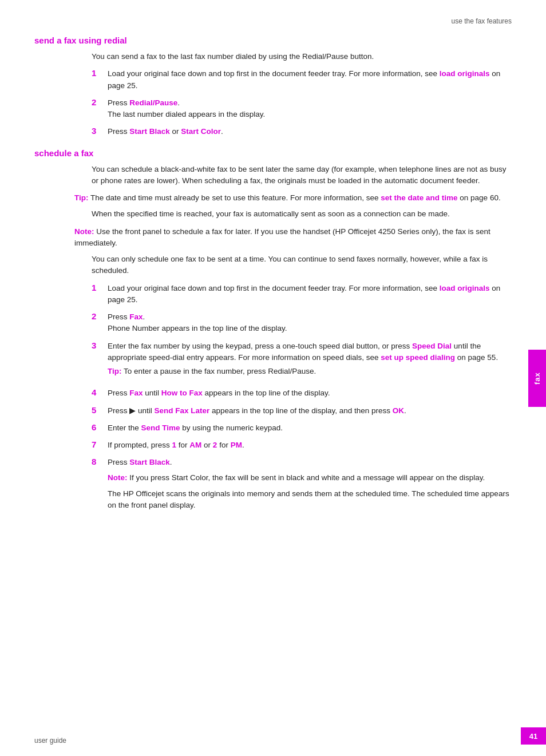 Image resolution: width=546 pixels, height=756 pixels. Describe the element at coordinates (273, 736) in the screenshot. I see `footer: user guide 41` at that location.